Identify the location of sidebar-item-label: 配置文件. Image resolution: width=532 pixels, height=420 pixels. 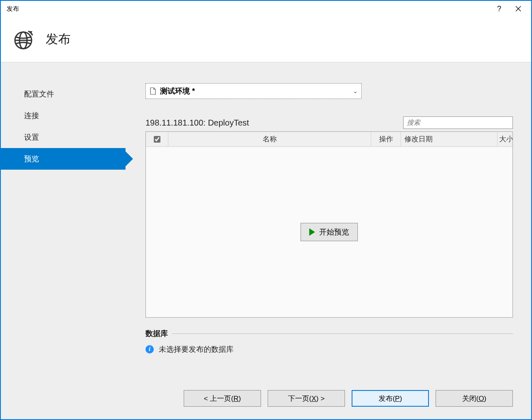
(39, 94).